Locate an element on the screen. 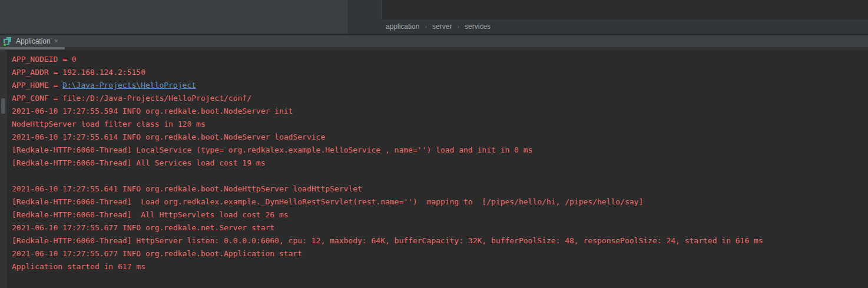  console-line: 2021-06-10 17:27:55.594 INFO org.redkale… is located at coordinates (440, 111).